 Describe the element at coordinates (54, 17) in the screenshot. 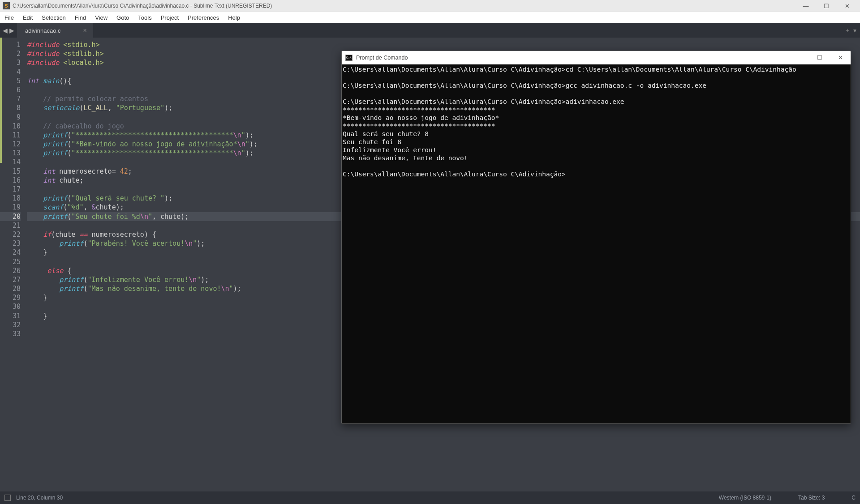

I see `menu-selection: Selection` at that location.